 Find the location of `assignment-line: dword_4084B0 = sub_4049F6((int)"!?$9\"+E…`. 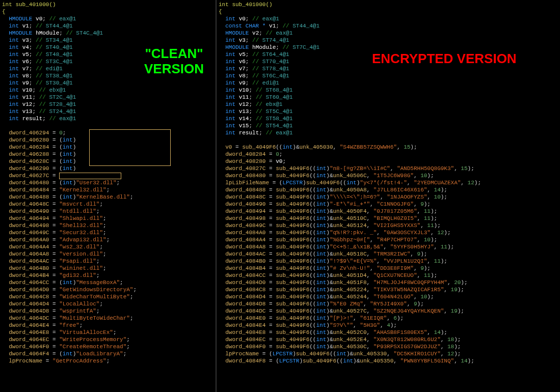

assignment-line: dword_4084B0 = sub_4049F6((int)"!?$9\"+E… is located at coordinates (388, 261).